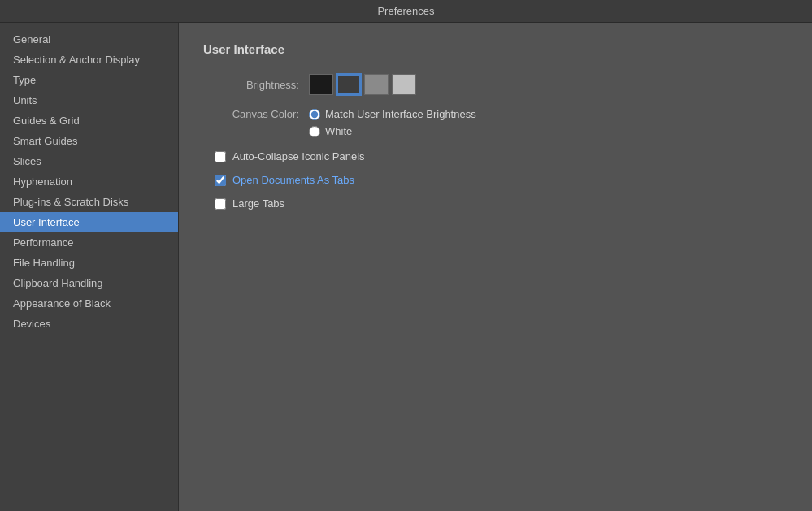 This screenshot has height=511, width=812. Describe the element at coordinates (89, 304) in the screenshot. I see `sidebar-item-appearance-of-black: Appearance of Black` at that location.